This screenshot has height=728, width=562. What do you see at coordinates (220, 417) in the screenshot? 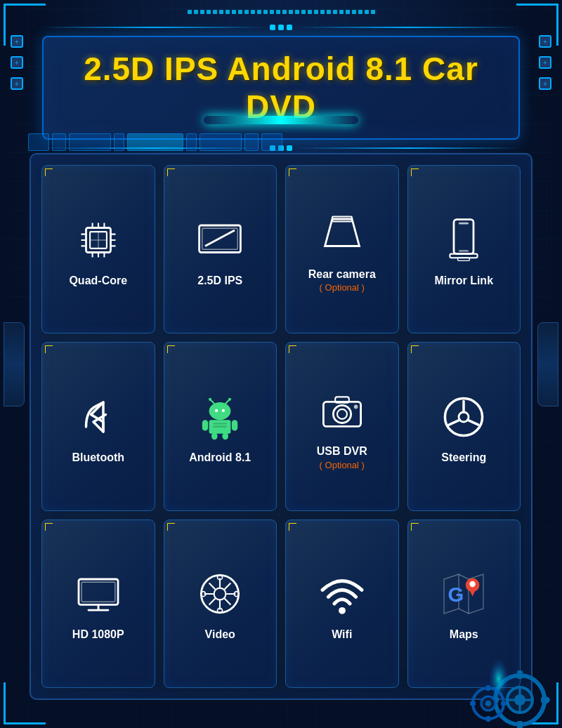
I see `android-icon` at bounding box center [220, 417].